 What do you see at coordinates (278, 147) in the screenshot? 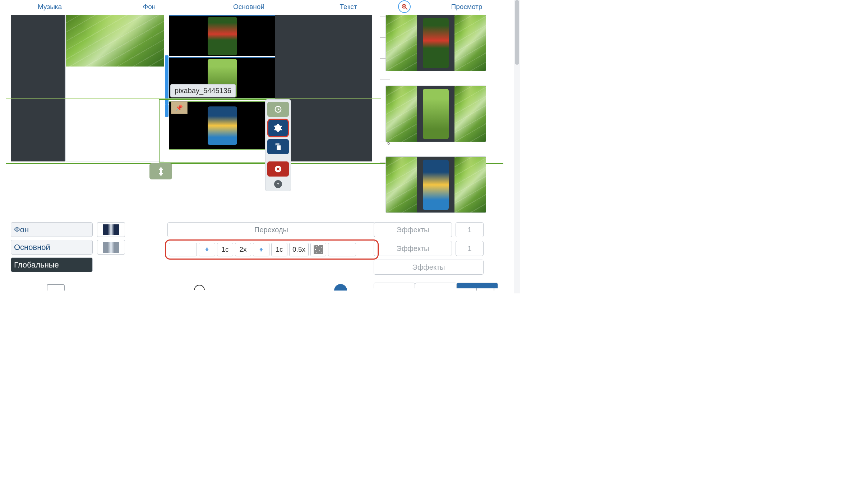
I see `clip-copy-button` at bounding box center [278, 147].